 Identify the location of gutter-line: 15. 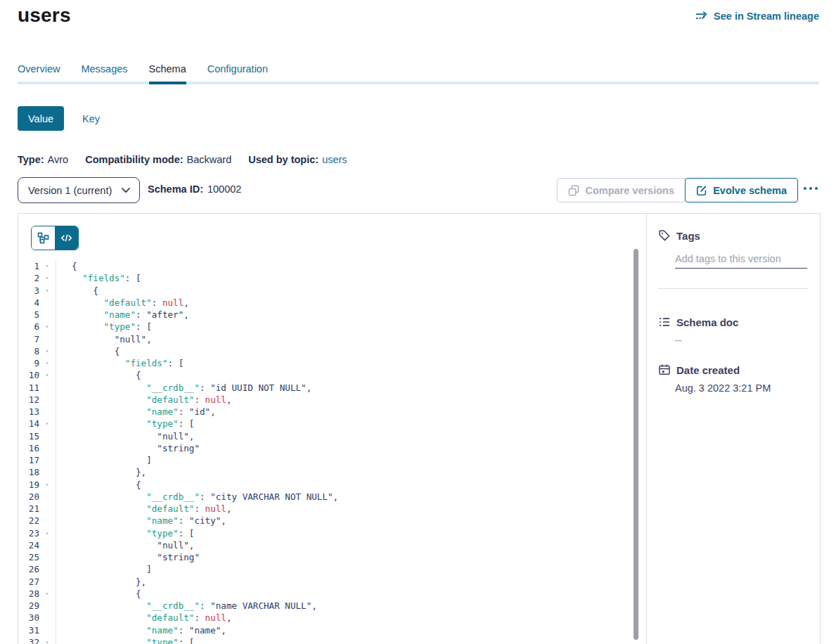
(37, 436).